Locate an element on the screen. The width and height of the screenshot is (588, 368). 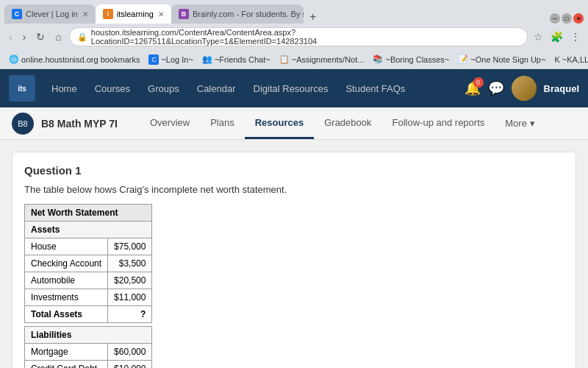
total-assets-value: ? is located at coordinates (130, 315).